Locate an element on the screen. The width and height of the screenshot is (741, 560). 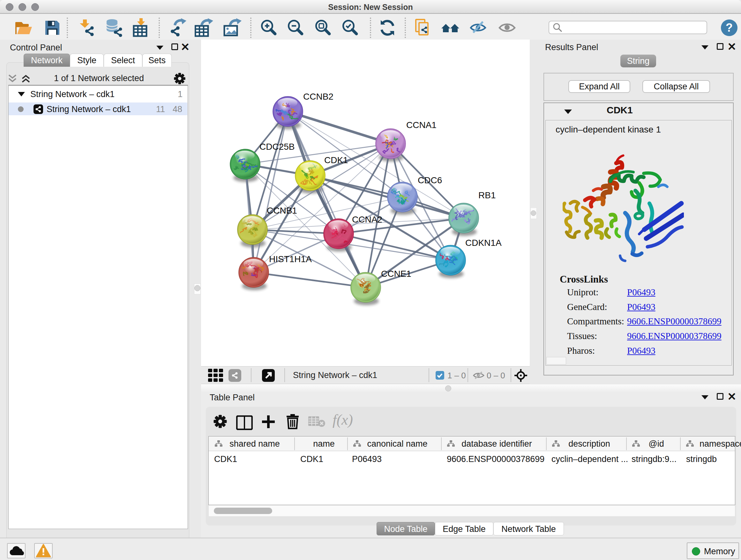
svg-text: CCNB2 is located at coordinates (318, 97).